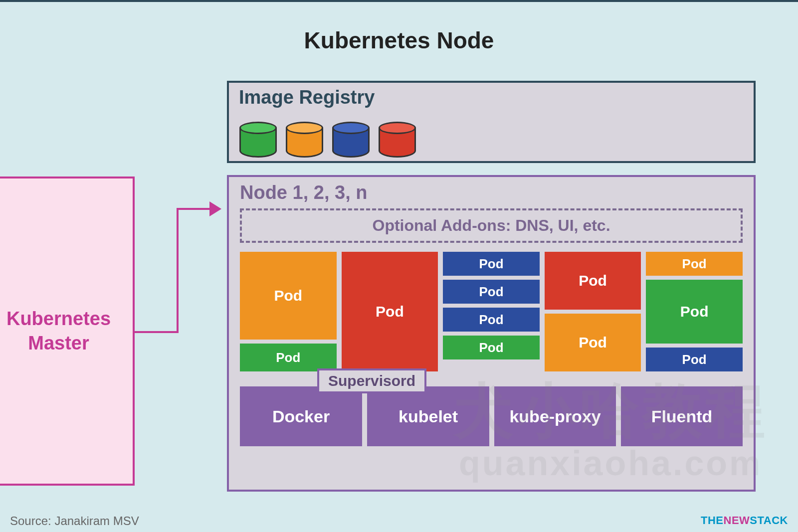  I want to click on image-registry-title: Image Registry, so click(491, 98).